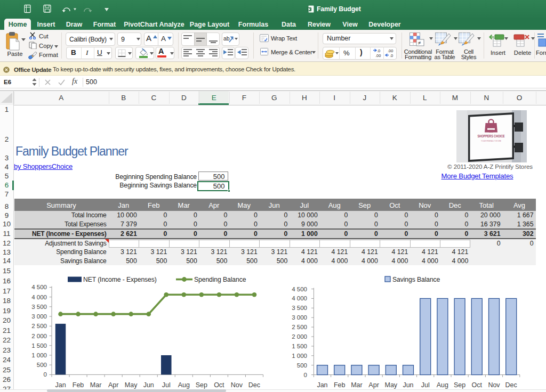 This screenshot has height=392, width=546. Describe the element at coordinates (120, 280) in the screenshot. I see `svg-text: NET (Income - Expenses)` at that location.